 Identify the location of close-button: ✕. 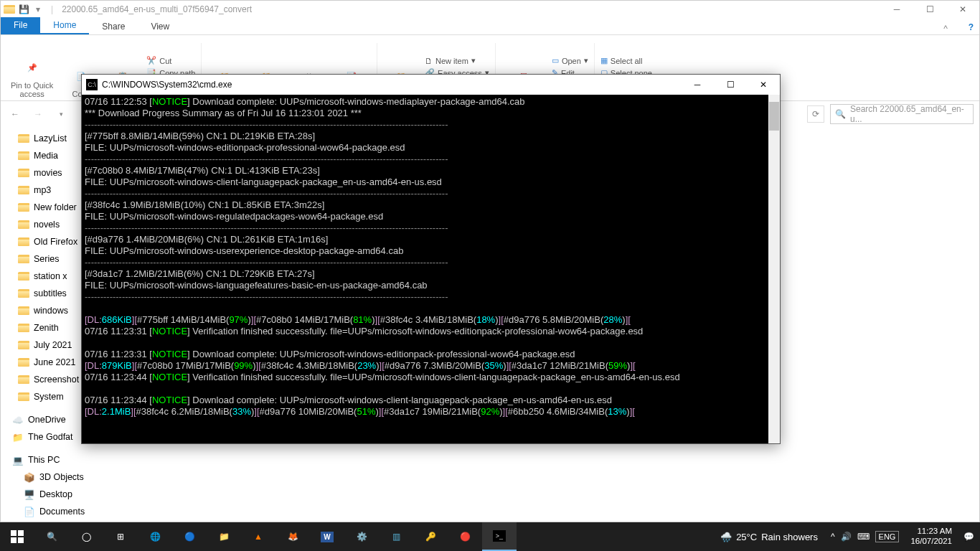
(963, 9).